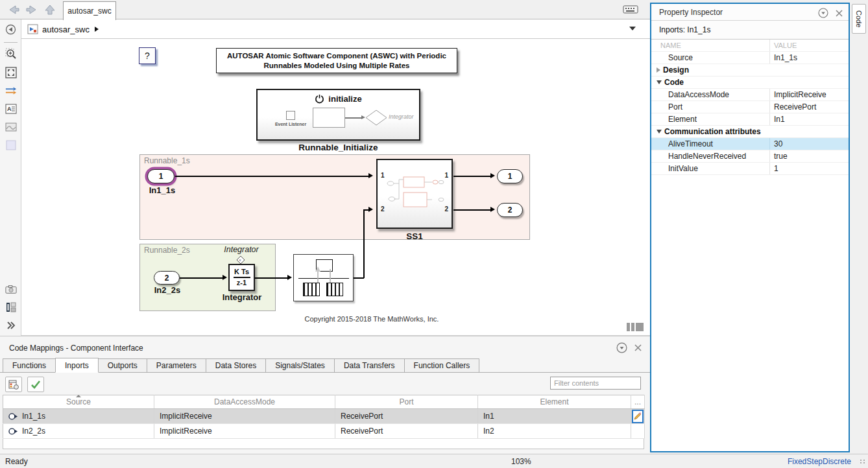 The image size is (868, 468). Describe the element at coordinates (750, 45) in the screenshot. I see `pi-header-row: NAME VALUE` at that location.